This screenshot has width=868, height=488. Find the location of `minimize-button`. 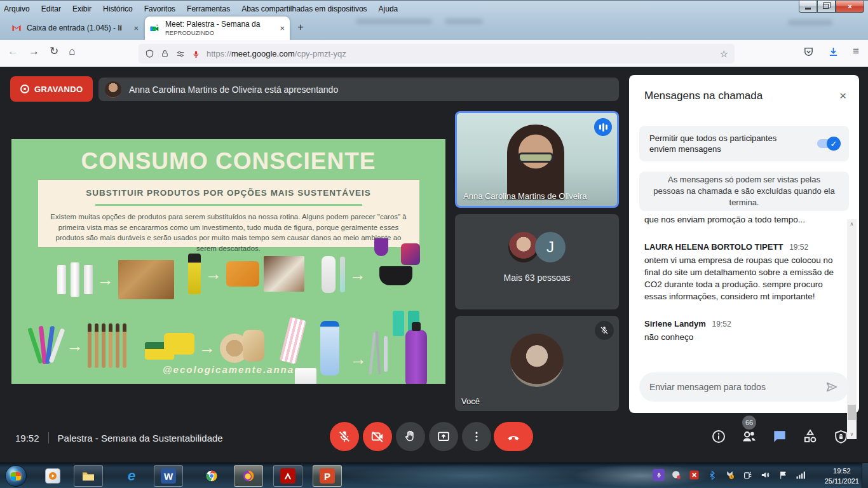

minimize-button is located at coordinates (808, 6).